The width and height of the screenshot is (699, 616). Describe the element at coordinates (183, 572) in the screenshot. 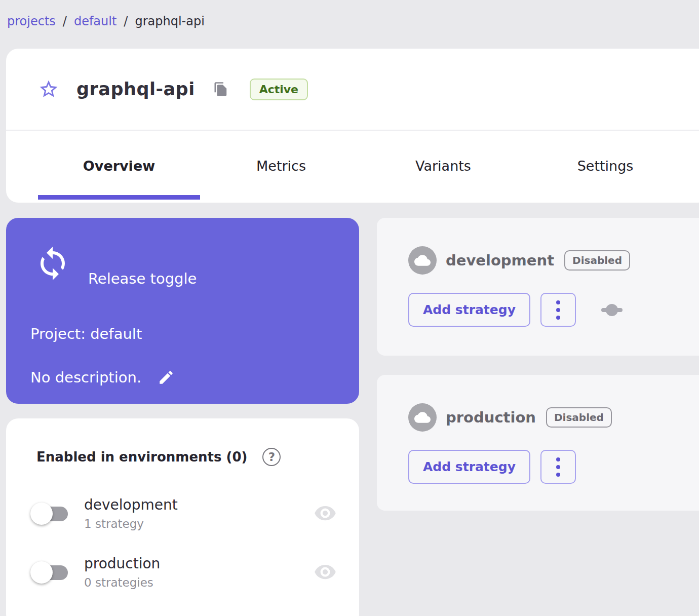

I see `environment-row-production: production 0 strategies` at that location.